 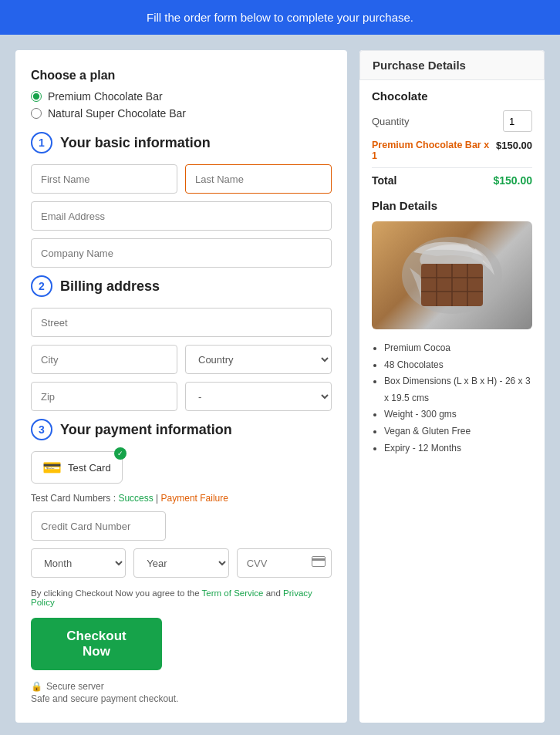 What do you see at coordinates (181, 686) in the screenshot?
I see `secure-line1-row: 🔒 Secure server` at bounding box center [181, 686].